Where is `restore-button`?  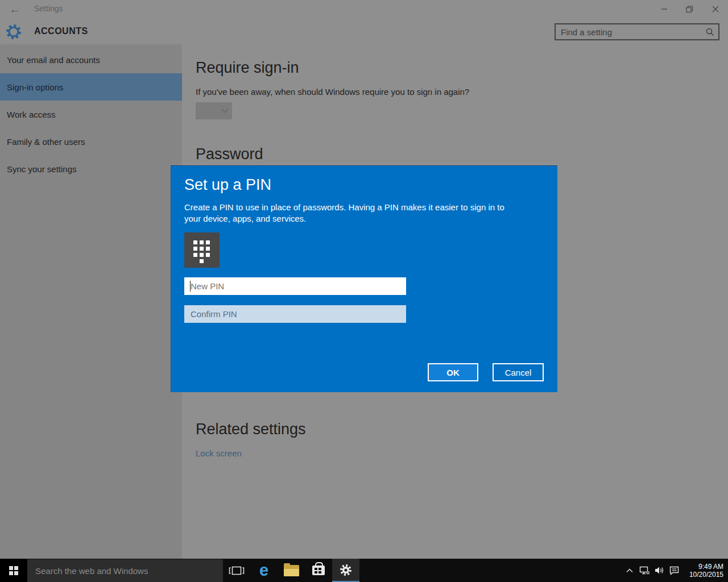 restore-button is located at coordinates (689, 9).